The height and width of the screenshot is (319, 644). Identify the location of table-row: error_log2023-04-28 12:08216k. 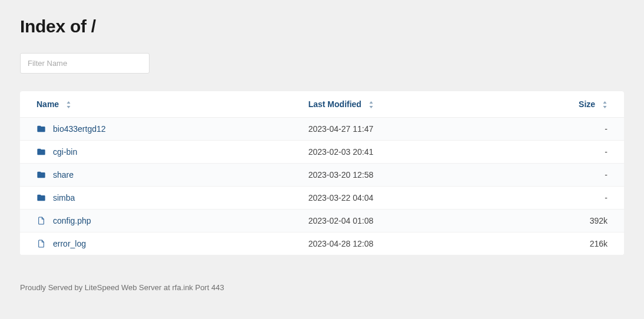
(322, 244).